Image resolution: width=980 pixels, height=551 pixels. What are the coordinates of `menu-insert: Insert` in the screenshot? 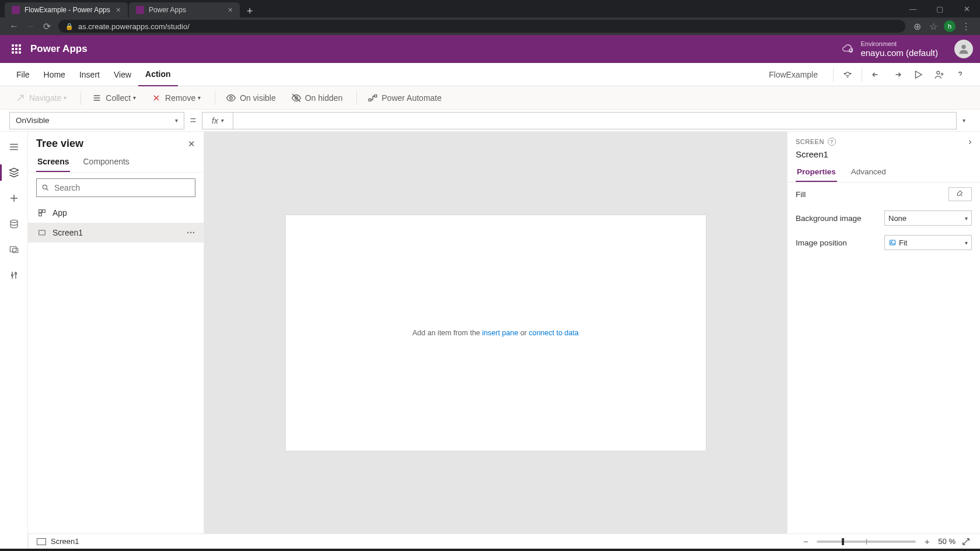 It's located at (90, 75).